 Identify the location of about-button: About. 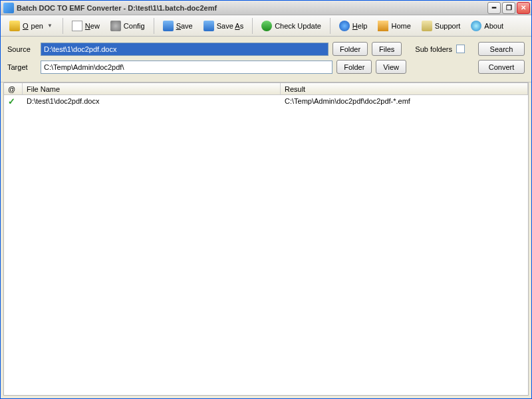
(487, 26).